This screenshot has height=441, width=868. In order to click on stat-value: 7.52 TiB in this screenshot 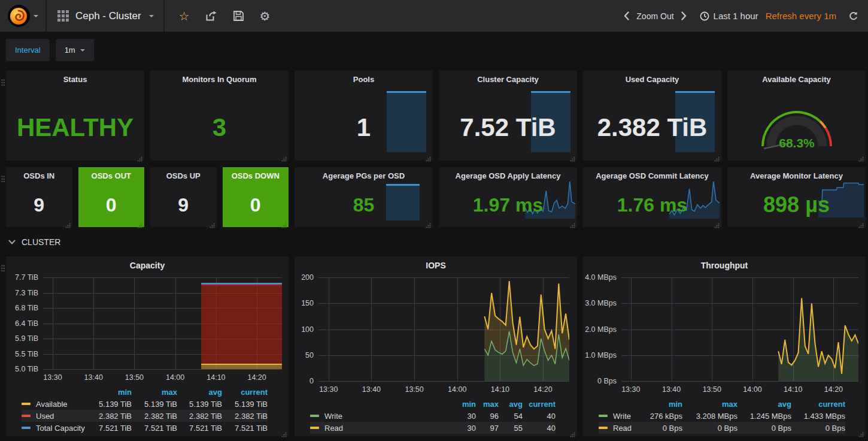, I will do `click(508, 128)`.